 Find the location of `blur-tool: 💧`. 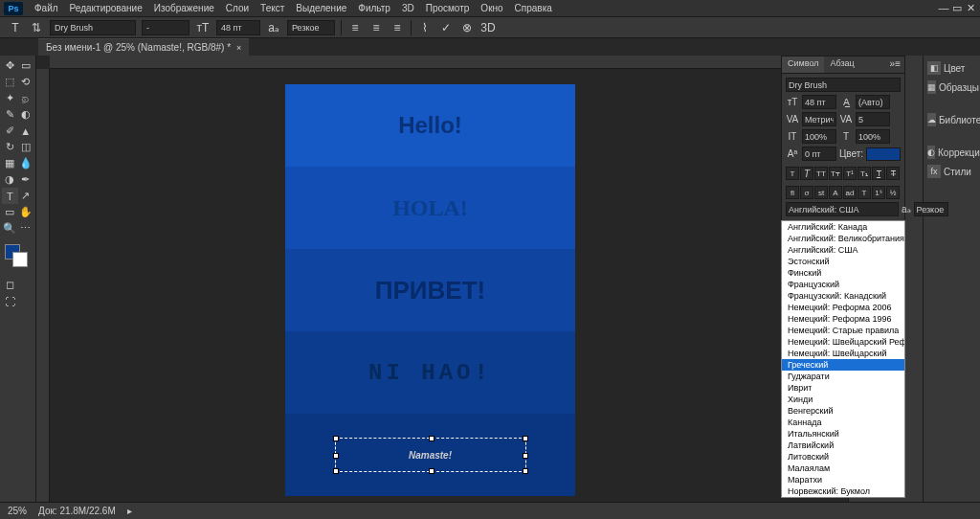

blur-tool: 💧 is located at coordinates (27, 163).